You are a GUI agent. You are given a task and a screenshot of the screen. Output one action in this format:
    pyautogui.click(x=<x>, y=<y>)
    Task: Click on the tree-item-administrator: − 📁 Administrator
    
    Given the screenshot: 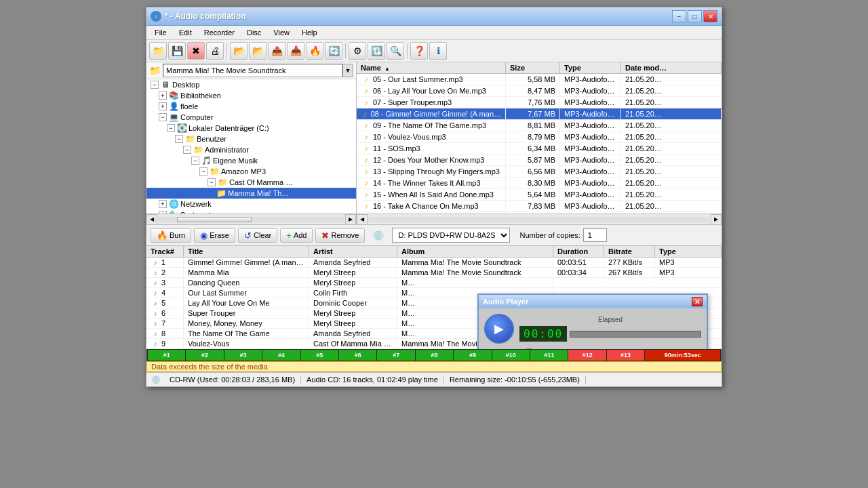 What is the action you would take?
    pyautogui.click(x=251, y=150)
    